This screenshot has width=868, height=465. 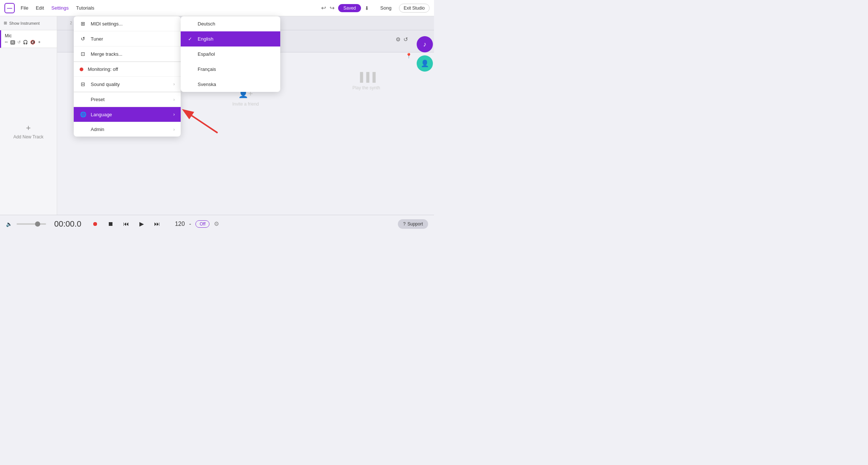 What do you see at coordinates (92, 129) in the screenshot?
I see `admin-left: Admin` at bounding box center [92, 129].